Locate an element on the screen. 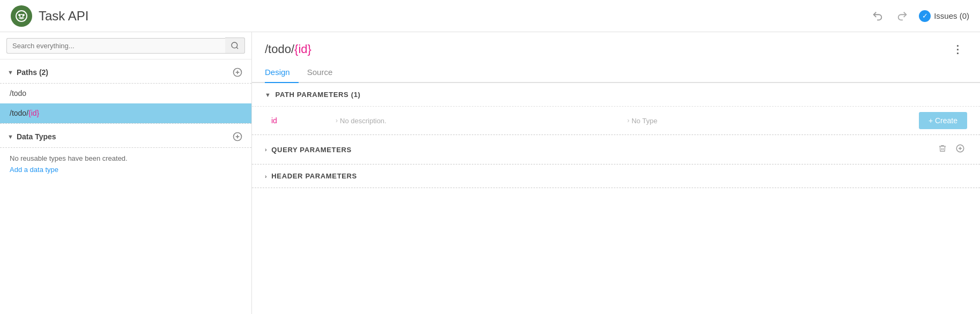 This screenshot has width=980, height=314. app-logo is located at coordinates (21, 16).